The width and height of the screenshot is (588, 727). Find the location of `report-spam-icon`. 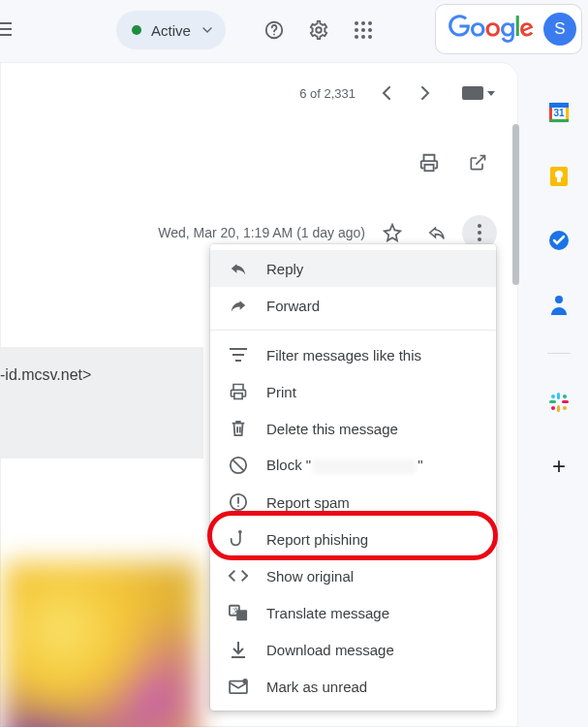

report-spam-icon is located at coordinates (238, 502).